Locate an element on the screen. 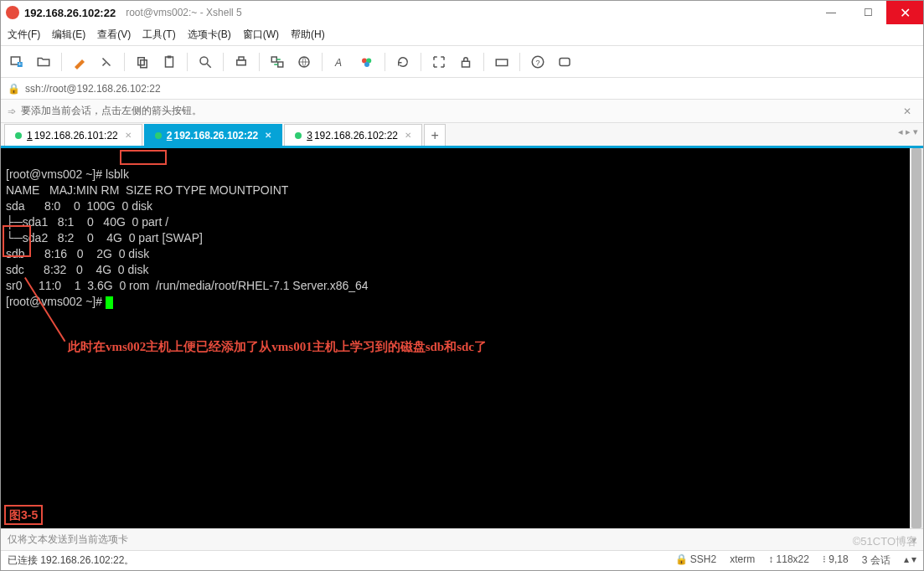 The height and width of the screenshot is (571, 924). menu-tab: 选项卡(B) is located at coordinates (209, 35).